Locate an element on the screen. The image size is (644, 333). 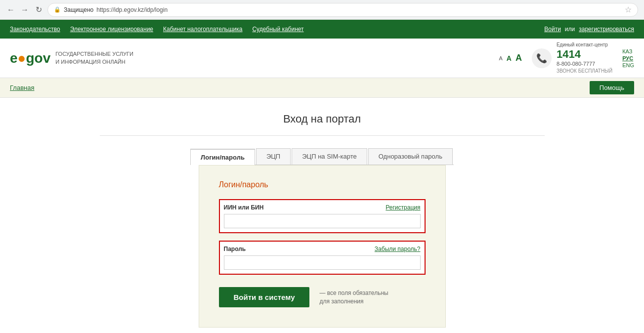
logo-area: e●gov ГОСУДАРСТВЕННЫЕ УСЛУГИ И ИНФОРМАЦИ… is located at coordinates (72, 58).